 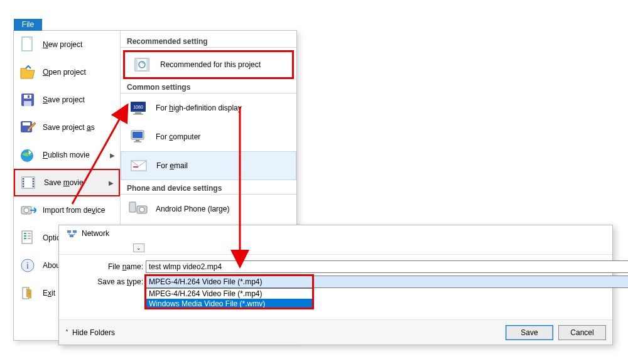 I want to click on section-phone: Phone and device settings, so click(x=208, y=187).